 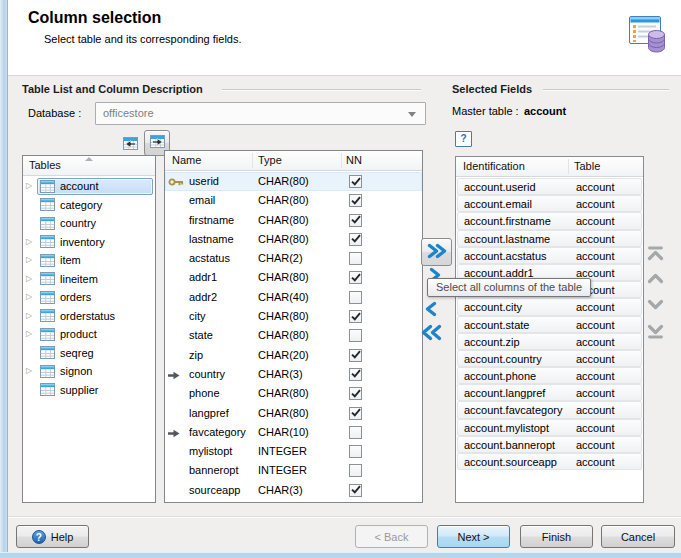 What do you see at coordinates (464, 139) in the screenshot?
I see `fields-help-button: ?` at bounding box center [464, 139].